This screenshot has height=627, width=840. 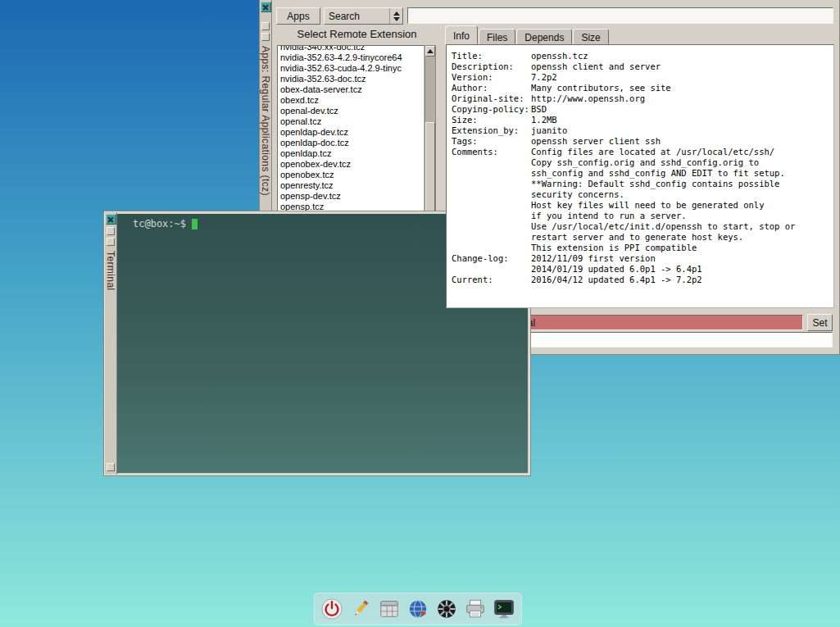 I want to click on list-item: openobex-dev.tcz, so click(x=351, y=164).